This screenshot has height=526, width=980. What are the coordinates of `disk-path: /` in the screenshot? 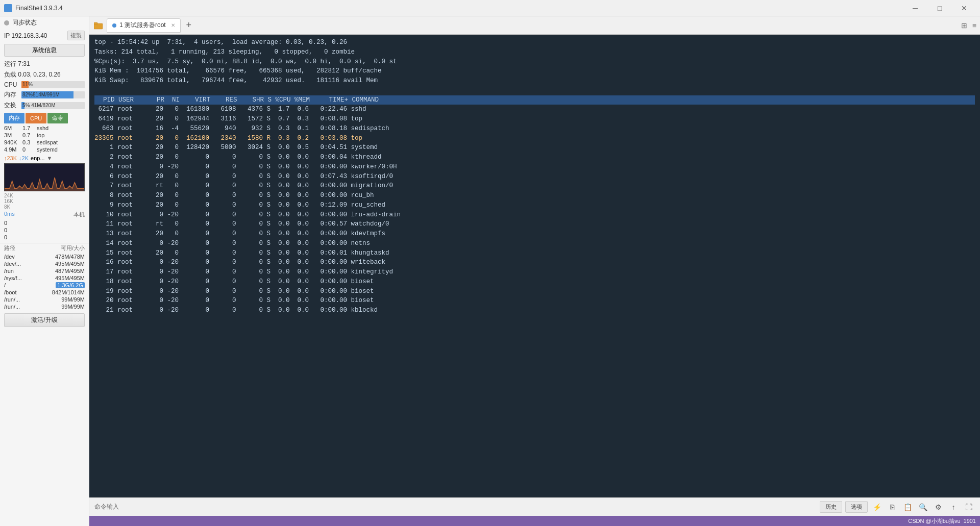 It's located at (15, 285).